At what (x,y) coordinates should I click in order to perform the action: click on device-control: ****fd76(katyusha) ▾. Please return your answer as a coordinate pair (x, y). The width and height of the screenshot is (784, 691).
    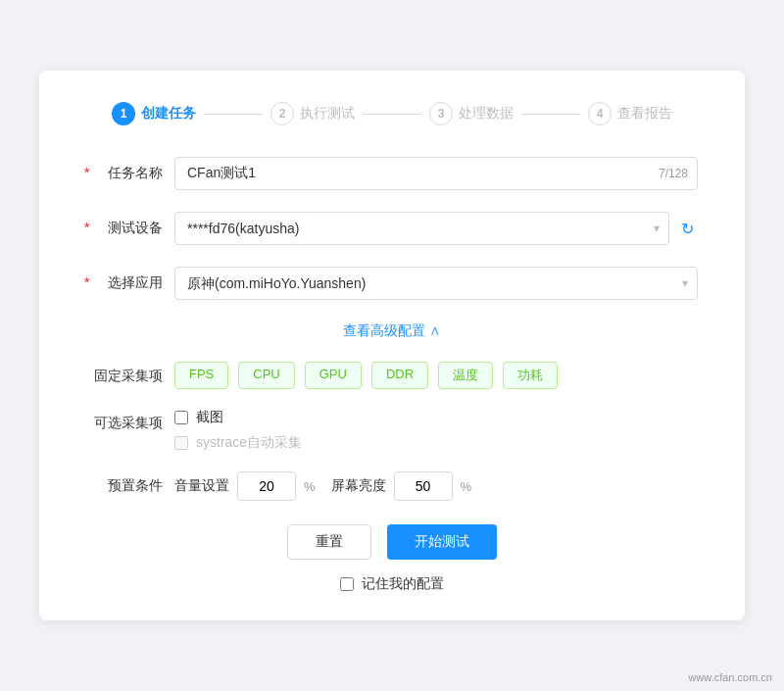
    Looking at the image, I should click on (421, 228).